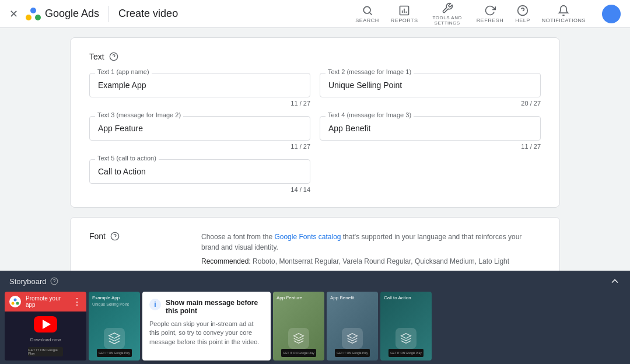  I want to click on frame3-label: App Benefit, so click(342, 298).